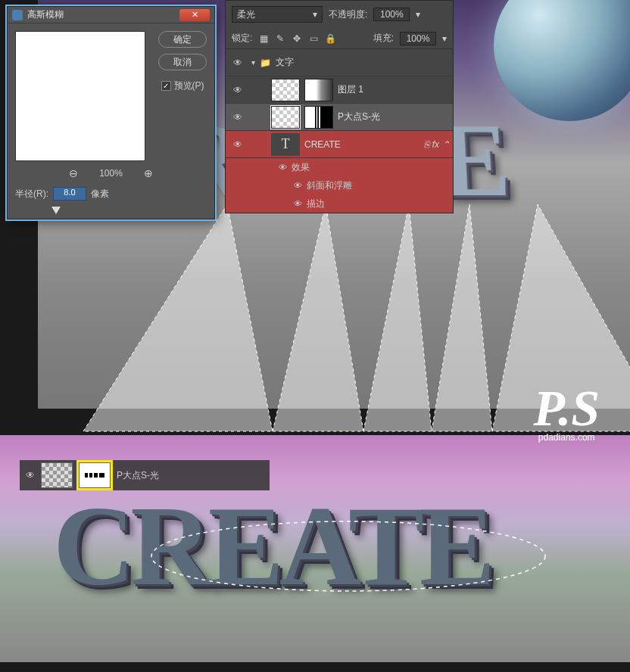 This screenshot has height=672, width=630. I want to click on layer-row-2: 👁 P大点S-光, so click(339, 117).